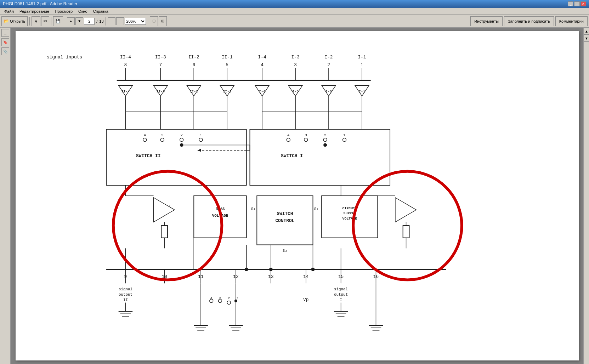 The image size is (589, 364). I want to click on next-page-button: ▼, so click(79, 21).